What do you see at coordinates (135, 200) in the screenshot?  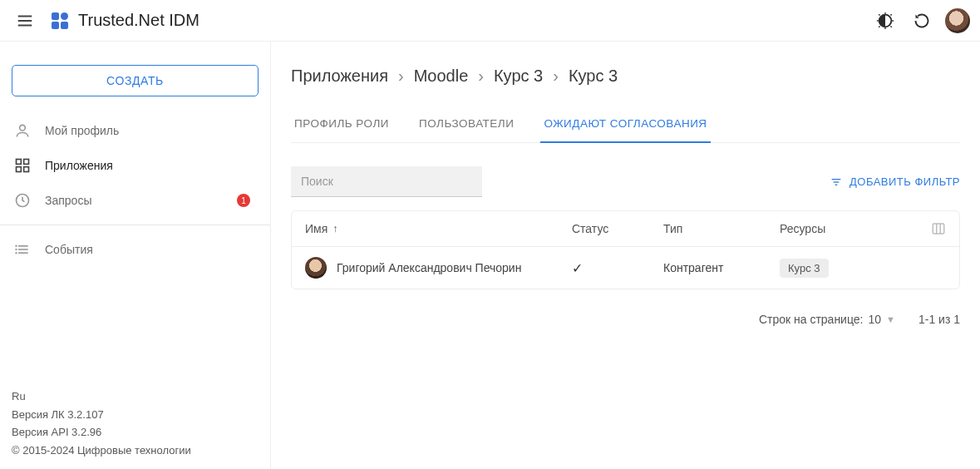 I see `sidebar-item-requests: Запросы 1` at bounding box center [135, 200].